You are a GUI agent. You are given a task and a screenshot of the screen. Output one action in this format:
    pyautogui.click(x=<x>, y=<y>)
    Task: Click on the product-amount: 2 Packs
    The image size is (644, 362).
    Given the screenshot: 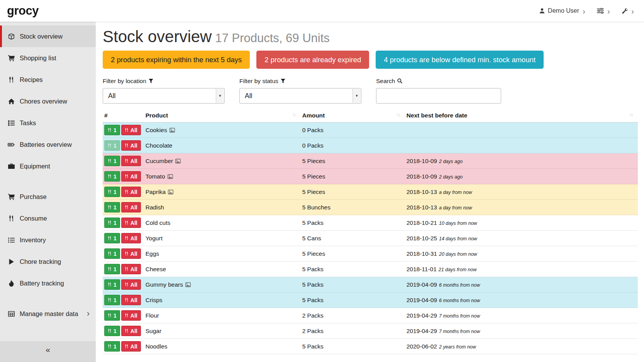 What is the action you would take?
    pyautogui.click(x=353, y=316)
    